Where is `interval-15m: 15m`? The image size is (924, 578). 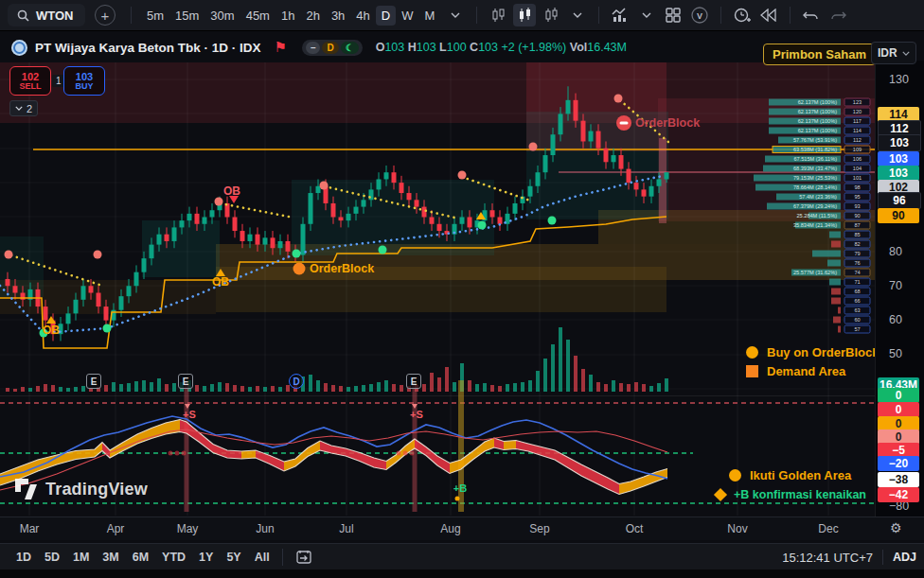 interval-15m: 15m is located at coordinates (187, 15).